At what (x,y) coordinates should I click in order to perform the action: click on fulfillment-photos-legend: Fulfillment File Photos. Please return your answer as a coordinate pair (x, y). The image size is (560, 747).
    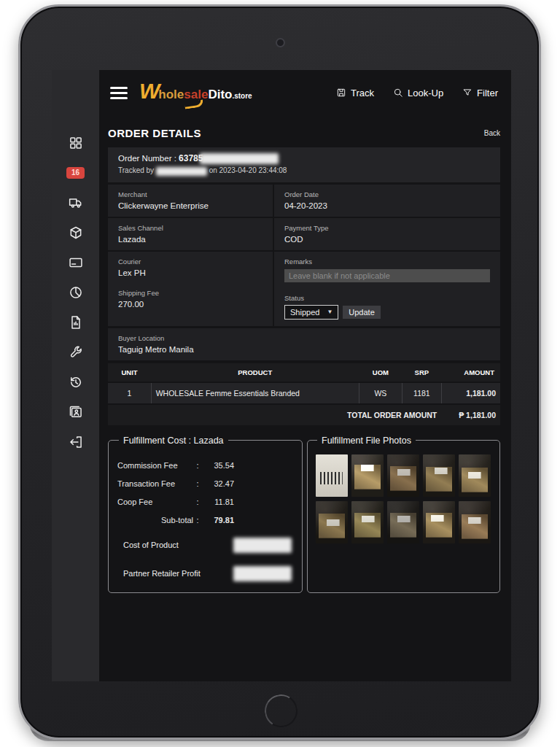
    Looking at the image, I should click on (366, 441).